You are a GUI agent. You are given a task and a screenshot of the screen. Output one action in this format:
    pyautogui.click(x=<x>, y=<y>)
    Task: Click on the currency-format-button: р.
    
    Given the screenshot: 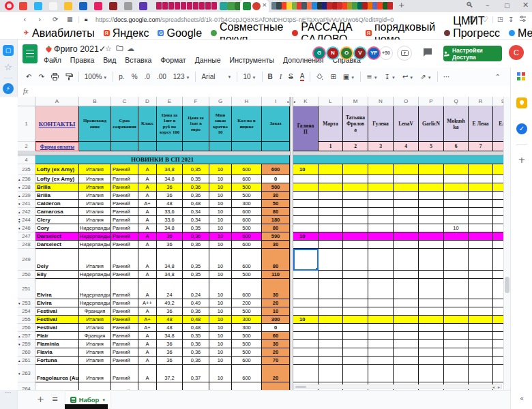 What is the action you would take?
    pyautogui.click(x=121, y=76)
    